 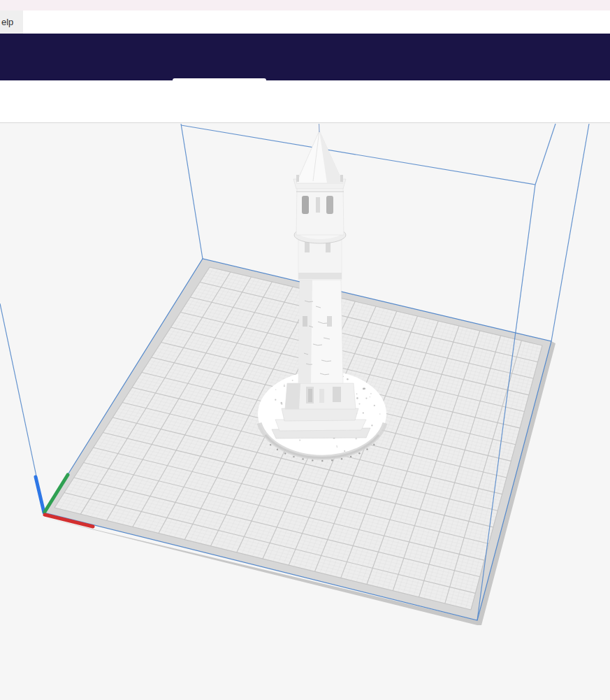 I want to click on menu-item-help: elp, so click(x=11, y=22).